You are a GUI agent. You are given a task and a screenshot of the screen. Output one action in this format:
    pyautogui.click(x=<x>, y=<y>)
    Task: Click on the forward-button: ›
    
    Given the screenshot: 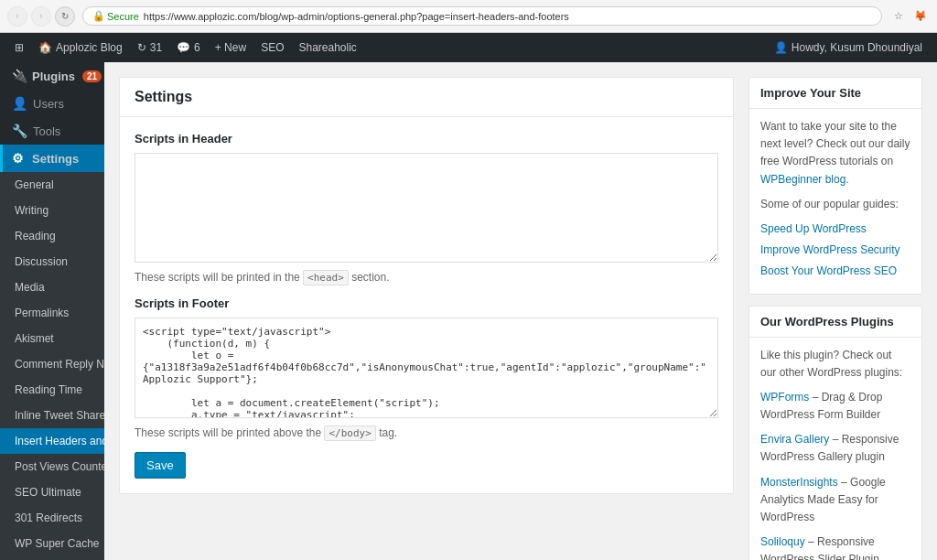 What is the action you would take?
    pyautogui.click(x=41, y=16)
    